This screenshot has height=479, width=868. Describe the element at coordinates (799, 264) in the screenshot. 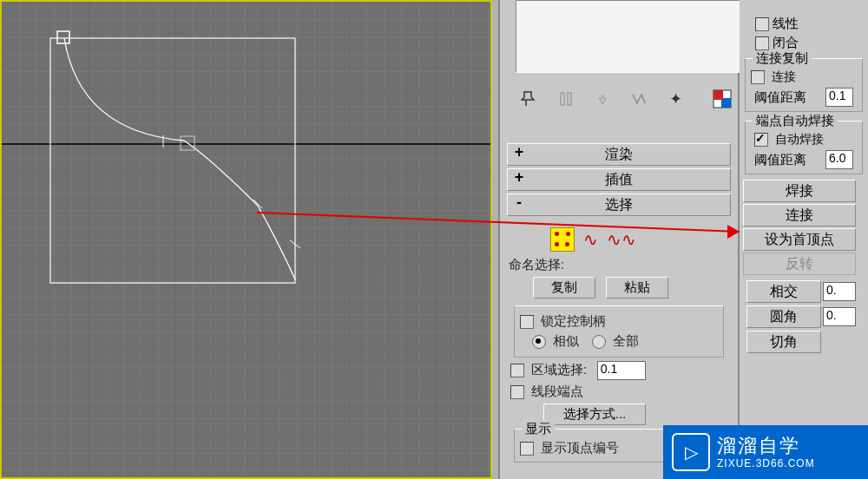

I see `reverse-button: 反转` at that location.